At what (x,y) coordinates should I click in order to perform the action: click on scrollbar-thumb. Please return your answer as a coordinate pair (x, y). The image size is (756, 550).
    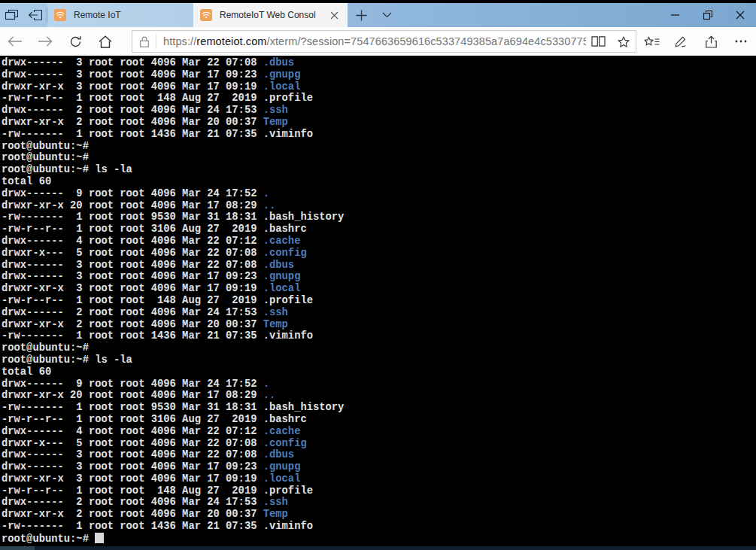
    Looking at the image, I should click on (17, 548).